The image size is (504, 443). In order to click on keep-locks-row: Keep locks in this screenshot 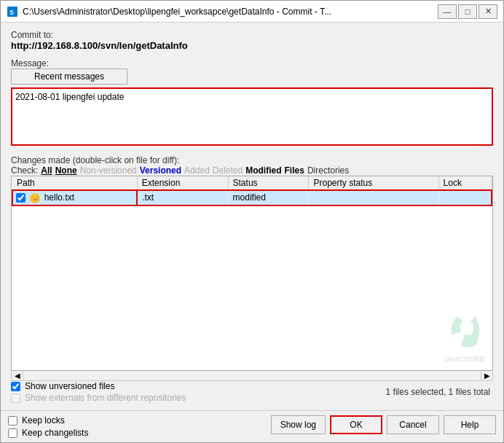, I will do `click(48, 420)`.